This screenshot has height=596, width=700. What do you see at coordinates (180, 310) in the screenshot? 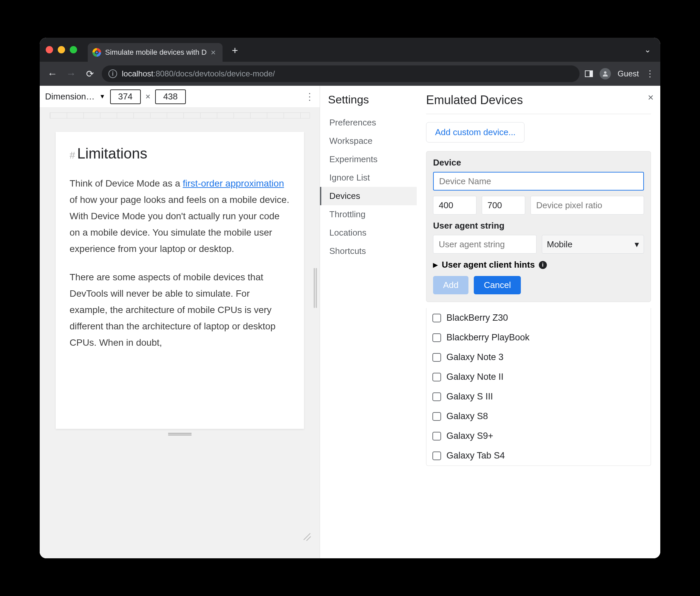
I see `page-paragraph-2: There are some aspects of mobile devices…` at bounding box center [180, 310].